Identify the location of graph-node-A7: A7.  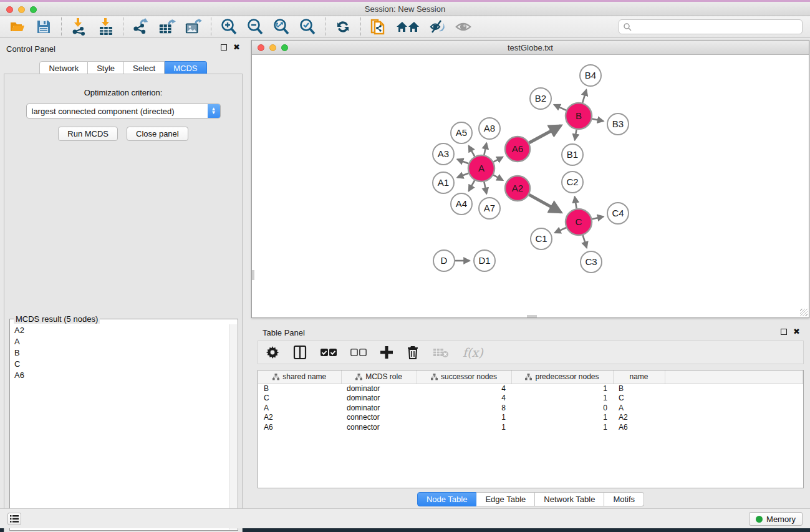
(489, 208).